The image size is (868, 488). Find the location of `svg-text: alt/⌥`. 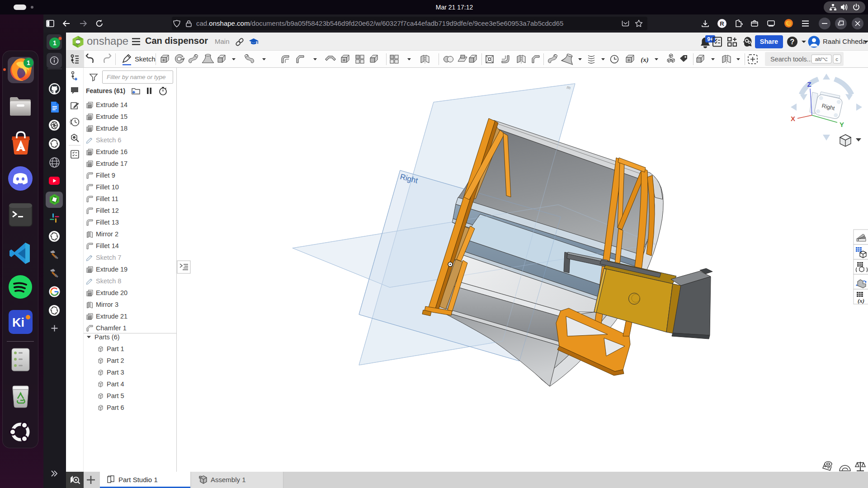

svg-text: alt/⌥ is located at coordinates (822, 59).